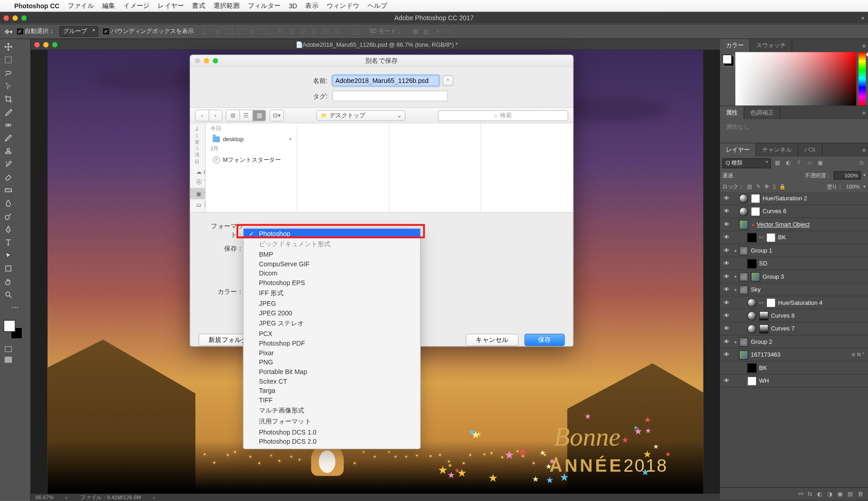 The height and width of the screenshot is (501, 868). I want to click on layers-list: 👁Hue/Saturation 2👁Curves 6👁▲Vector Smart…, so click(794, 340).